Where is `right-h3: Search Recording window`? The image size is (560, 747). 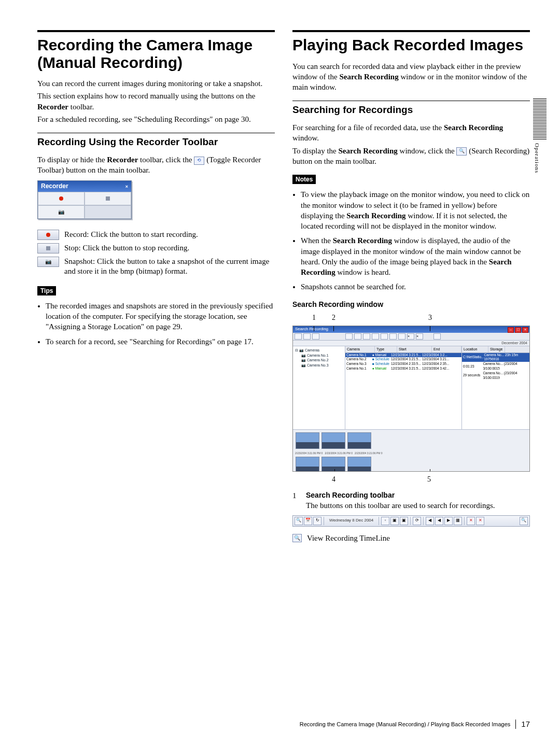 right-h3: Search Recording window is located at coordinates (411, 305).